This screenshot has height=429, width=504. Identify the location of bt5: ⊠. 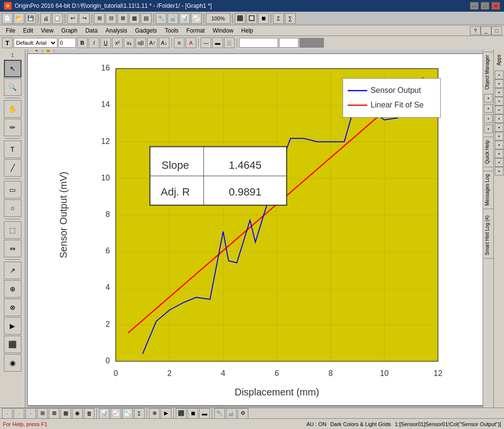
(54, 413).